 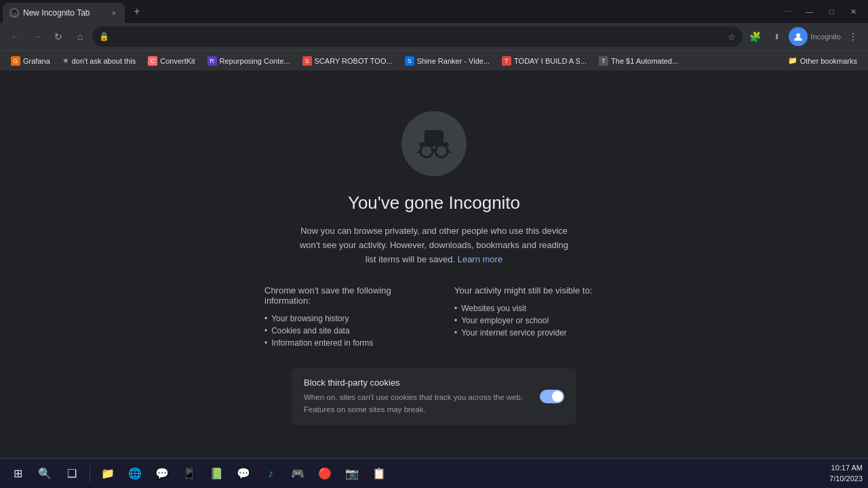 I want to click on bookmark-shine: S Shine Ranker - Vide..., so click(x=448, y=61).